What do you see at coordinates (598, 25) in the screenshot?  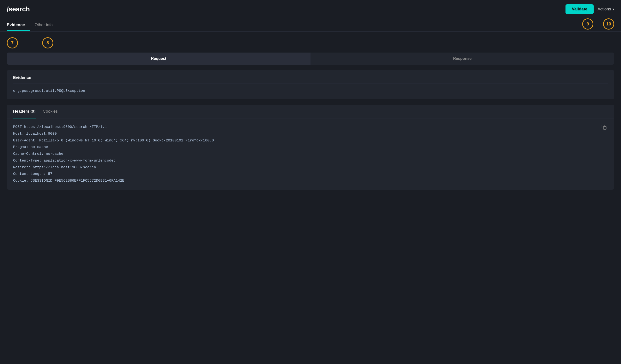 I see `badge-group: 9 10` at bounding box center [598, 25].